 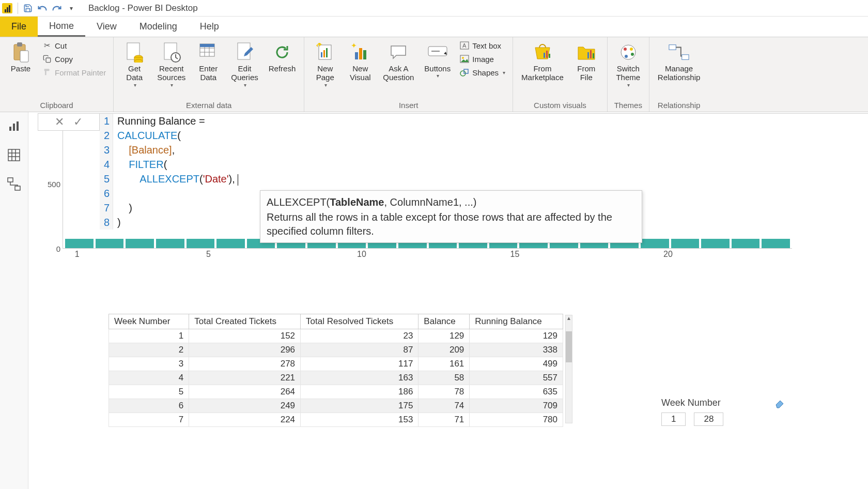 What do you see at coordinates (14, 155) in the screenshot?
I see `data-view-icon` at bounding box center [14, 155].